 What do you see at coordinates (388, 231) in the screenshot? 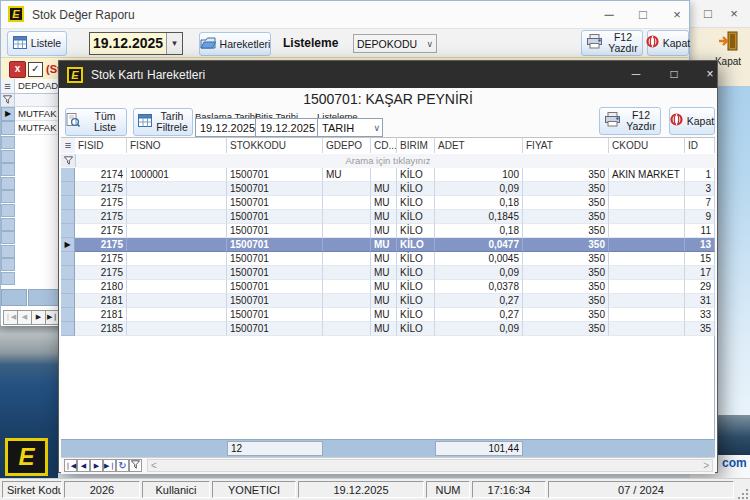
I see `table-row: 21751500701MUKİLO0,1835011` at bounding box center [388, 231].